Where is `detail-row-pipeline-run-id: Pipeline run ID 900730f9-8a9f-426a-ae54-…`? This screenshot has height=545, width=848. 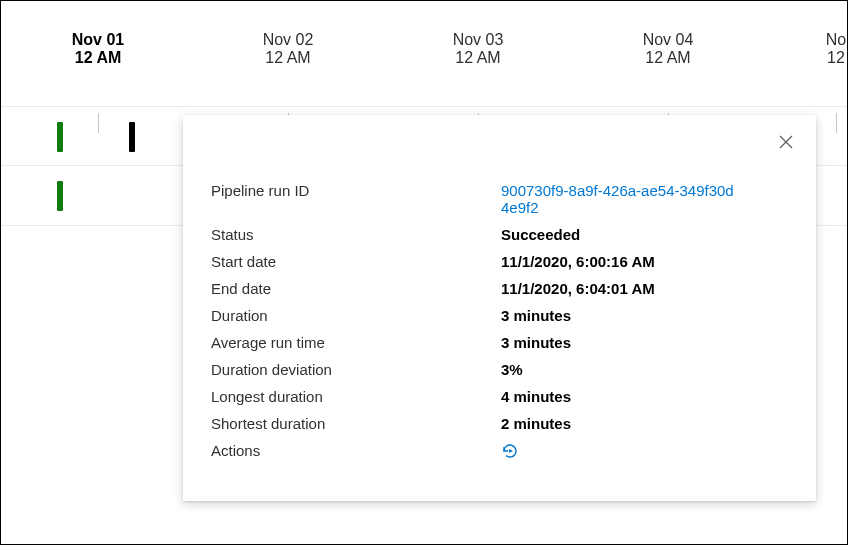
detail-row-pipeline-run-id: Pipeline run ID 900730f9-8a9f-426a-ae54-… is located at coordinates (500, 199).